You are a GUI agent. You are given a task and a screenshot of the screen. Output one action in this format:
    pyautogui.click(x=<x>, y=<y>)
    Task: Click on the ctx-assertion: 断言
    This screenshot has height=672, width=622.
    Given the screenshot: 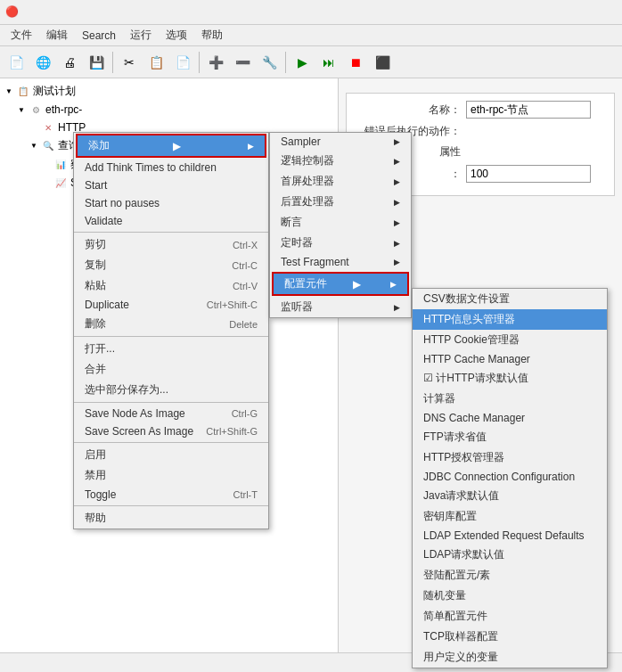 What is the action you would take?
    pyautogui.click(x=340, y=223)
    